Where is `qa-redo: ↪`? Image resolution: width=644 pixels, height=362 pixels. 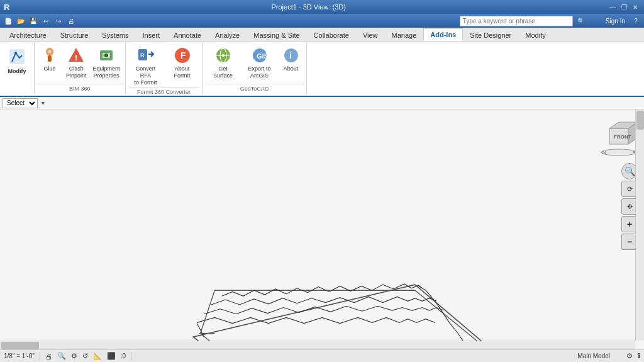 qa-redo: ↪ is located at coordinates (58, 21).